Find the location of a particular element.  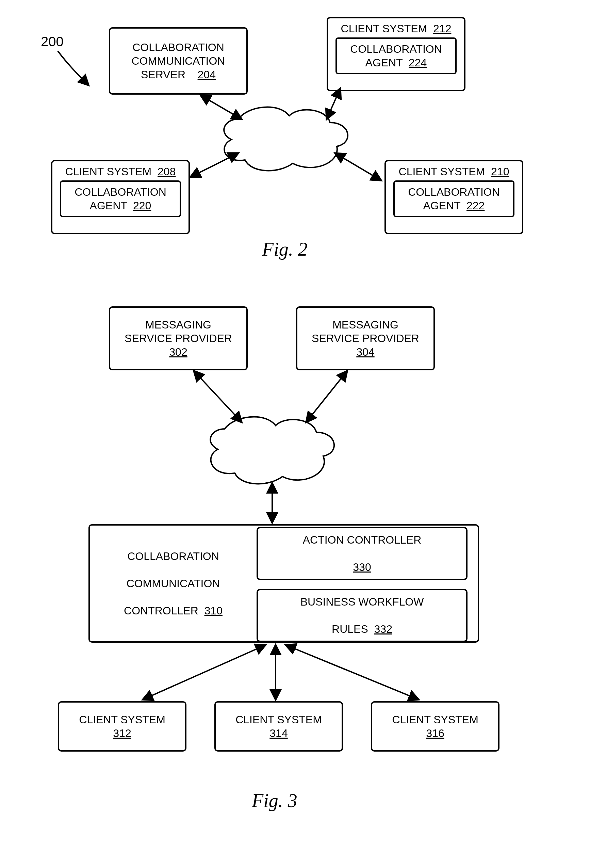

box-msg-provider-304: MESSAGING SERVICE PROVIDER 304 is located at coordinates (365, 338).